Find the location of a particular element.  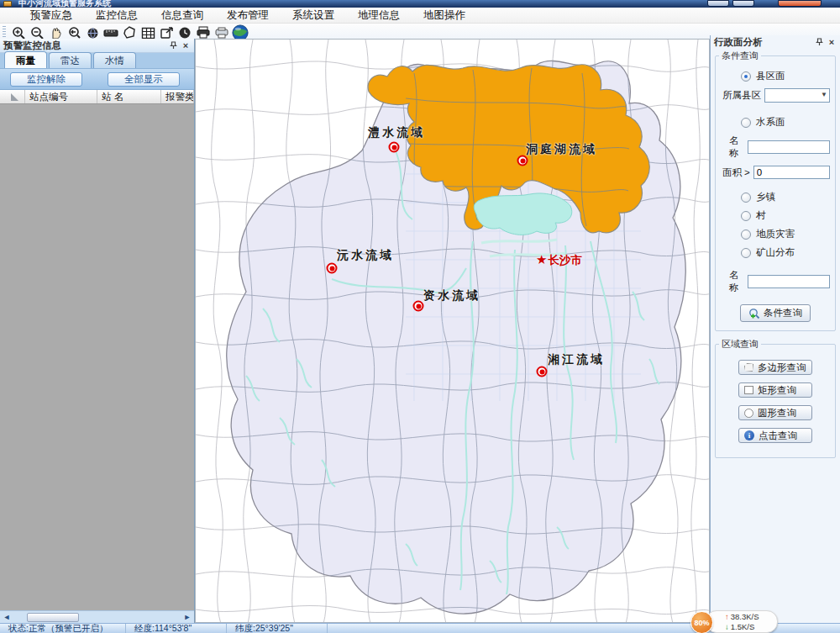

tab-rainfall: 雨量 is located at coordinates (25, 60).